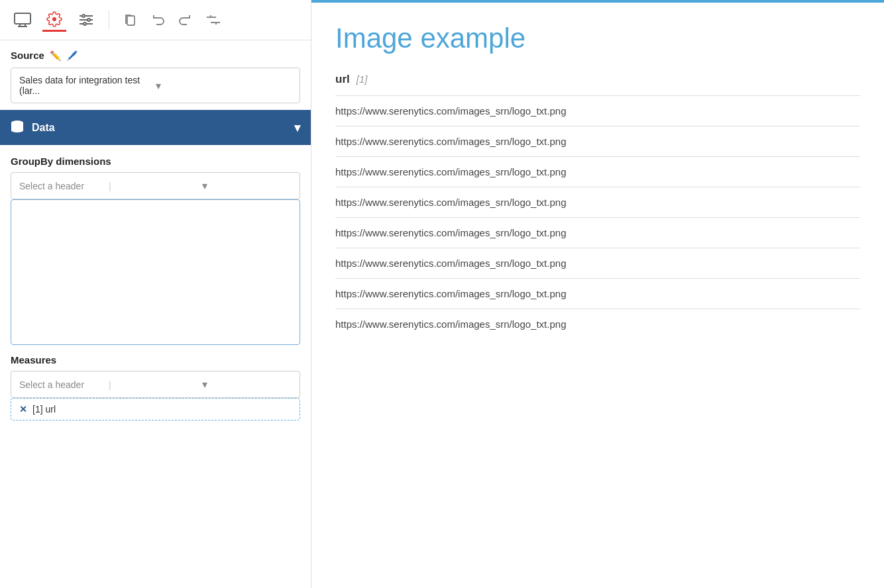 Image resolution: width=884 pixels, height=588 pixels. I want to click on toolbar-separator, so click(109, 20).